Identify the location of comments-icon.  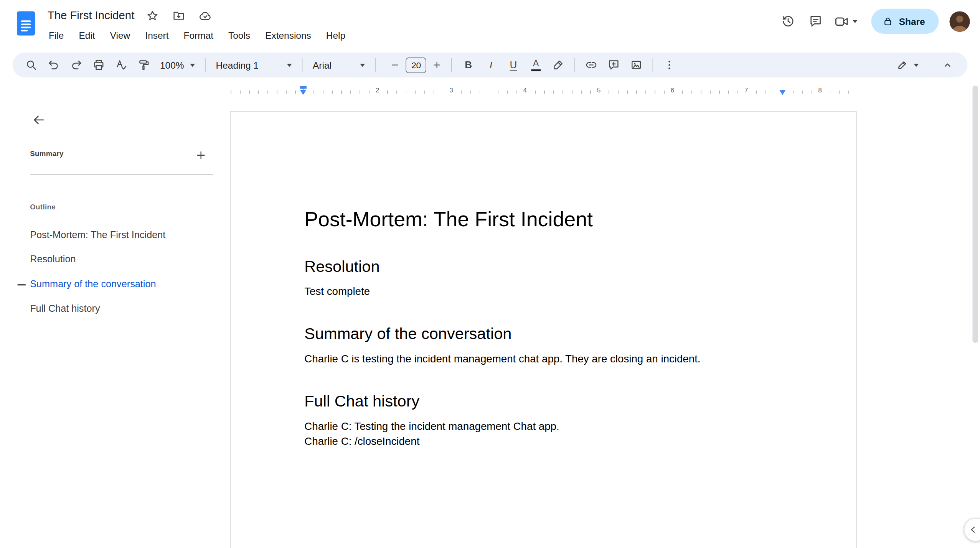
(816, 21).